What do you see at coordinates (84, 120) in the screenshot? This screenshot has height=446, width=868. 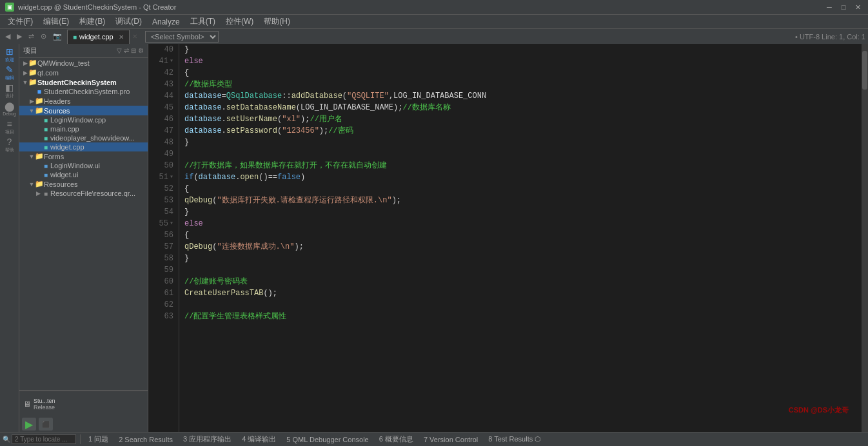 I see `tree-item-loginwindow-cpp: ■ LoginWindow.cpp` at bounding box center [84, 120].